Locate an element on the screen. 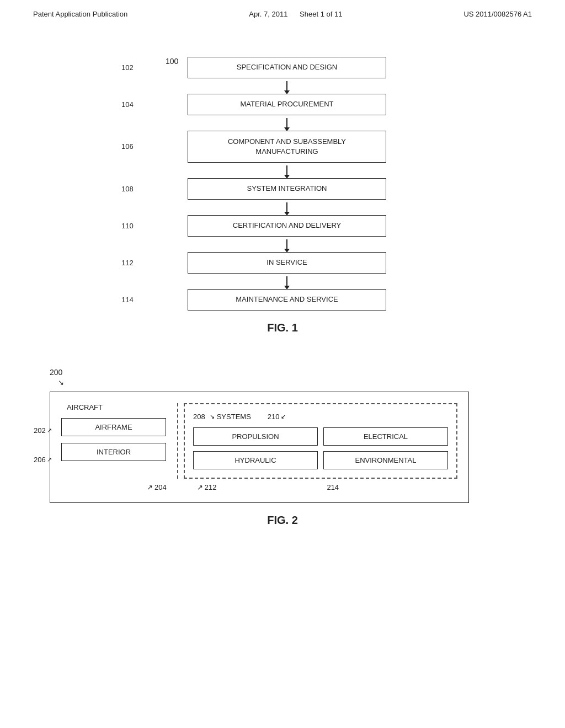 The image size is (565, 728). systems-header: 208 ↘ SYSTEMS 210 ↙ is located at coordinates (321, 417).